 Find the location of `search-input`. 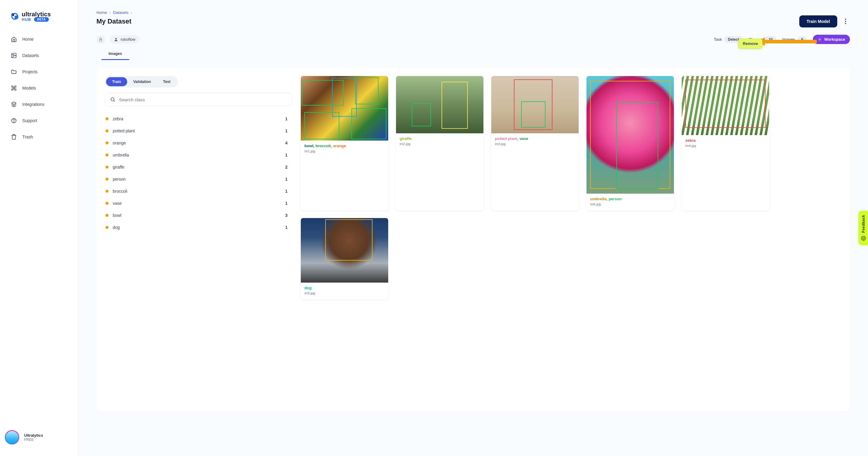

search-input is located at coordinates (203, 100).